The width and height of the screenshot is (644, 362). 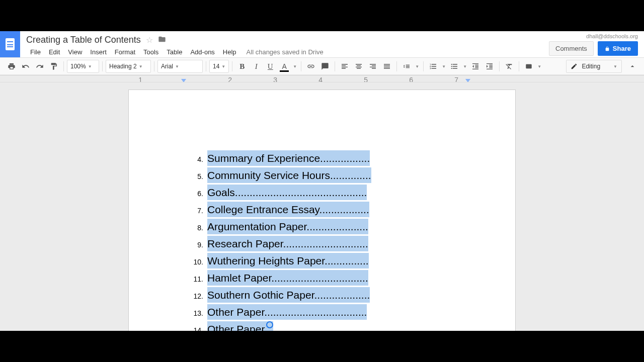 What do you see at coordinates (597, 43) in the screenshot?
I see `header-right: dhall@ddschools.org Comments Share` at bounding box center [597, 43].